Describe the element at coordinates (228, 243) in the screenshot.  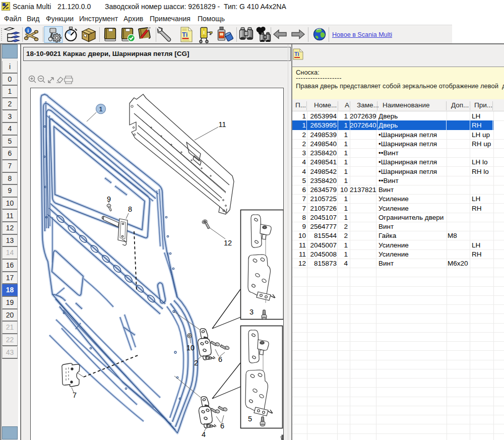
I see `svg-text: 12` at that location.